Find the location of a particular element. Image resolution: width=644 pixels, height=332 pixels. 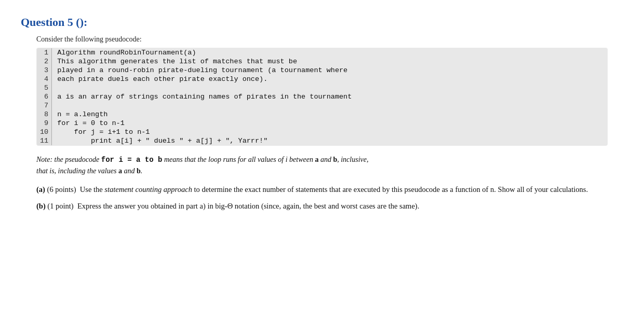

line-content: This algorithm generates the list of mat… is located at coordinates (330, 61).